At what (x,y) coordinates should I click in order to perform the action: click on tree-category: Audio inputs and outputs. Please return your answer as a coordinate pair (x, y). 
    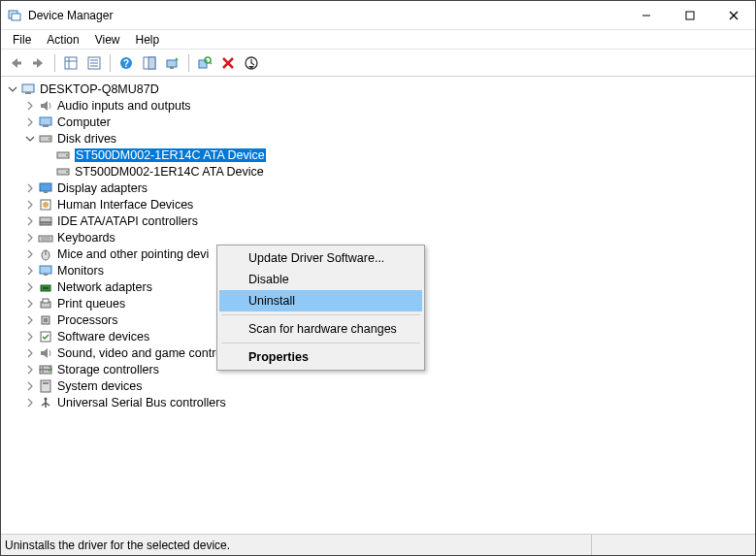
    Looking at the image, I should click on (378, 105).